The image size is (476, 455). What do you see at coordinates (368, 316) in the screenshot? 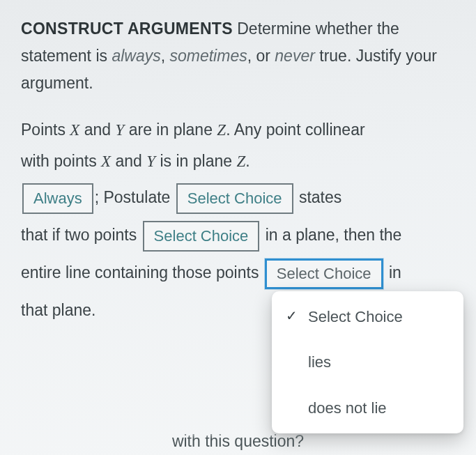
I see `dropdown-option-placeholder: Select Choice` at bounding box center [368, 316].